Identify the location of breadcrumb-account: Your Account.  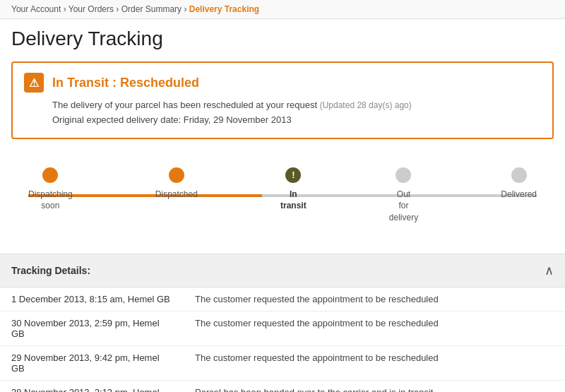
(36, 9).